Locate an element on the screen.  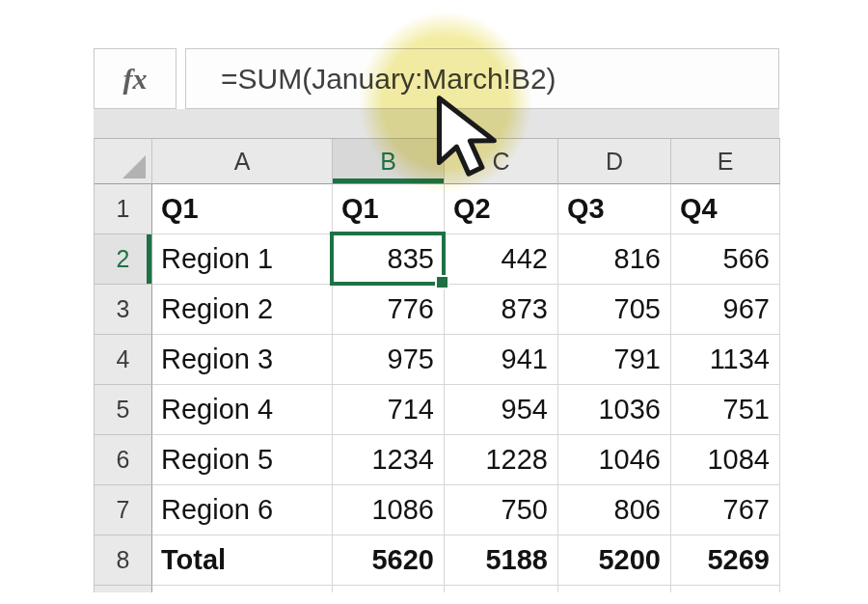
cell-b6: 1234 is located at coordinates (389, 460).